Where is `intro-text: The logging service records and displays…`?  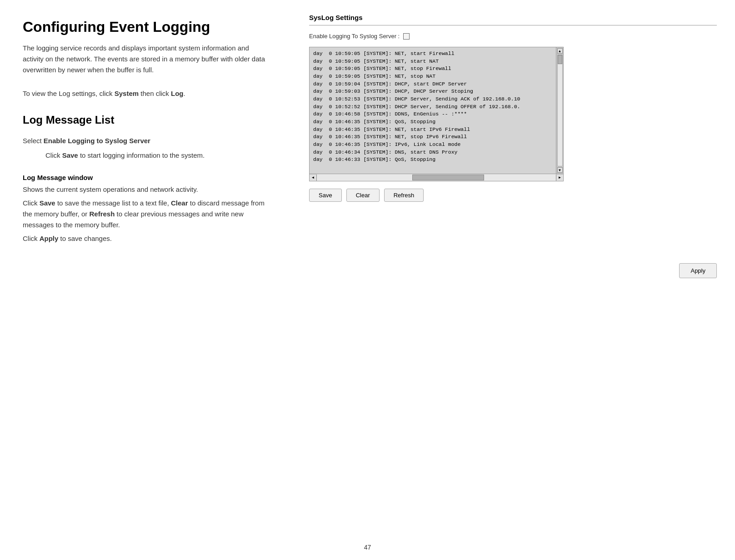 intro-text: The logging service records and displays… is located at coordinates (145, 59).